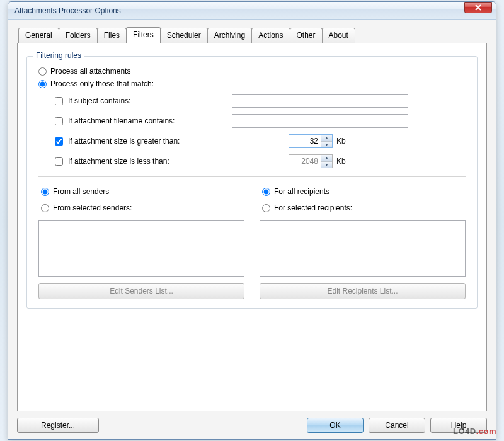  What do you see at coordinates (45, 208) in the screenshot?
I see `radio-selected-senders` at bounding box center [45, 208].